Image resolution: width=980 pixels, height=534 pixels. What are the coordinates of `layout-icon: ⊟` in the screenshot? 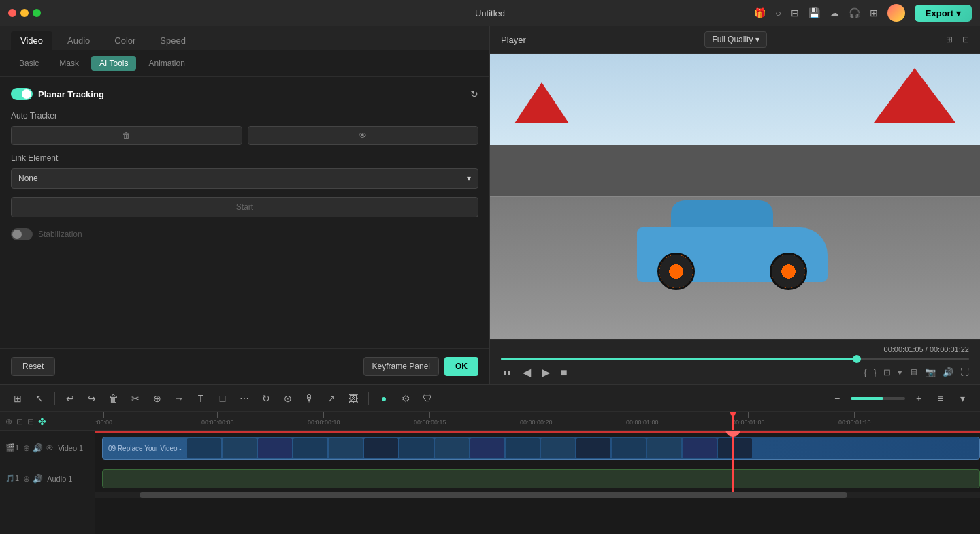 It's located at (795, 13).